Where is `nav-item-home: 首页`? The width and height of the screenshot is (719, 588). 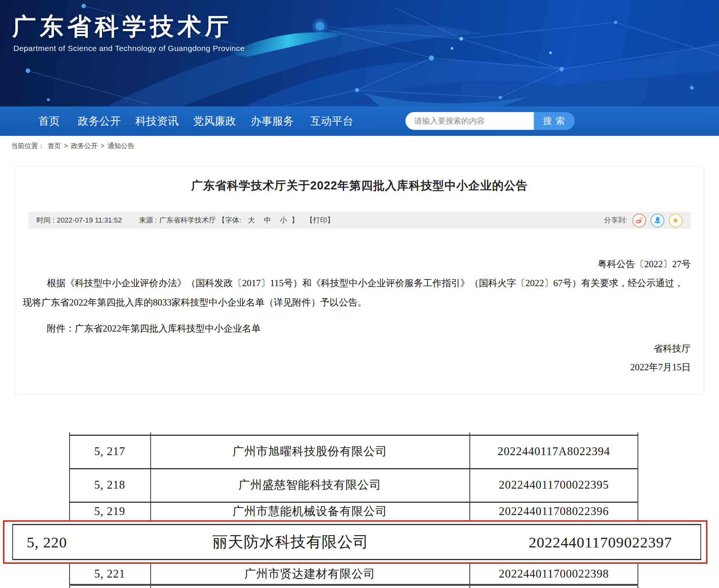 nav-item-home: 首页 is located at coordinates (49, 121).